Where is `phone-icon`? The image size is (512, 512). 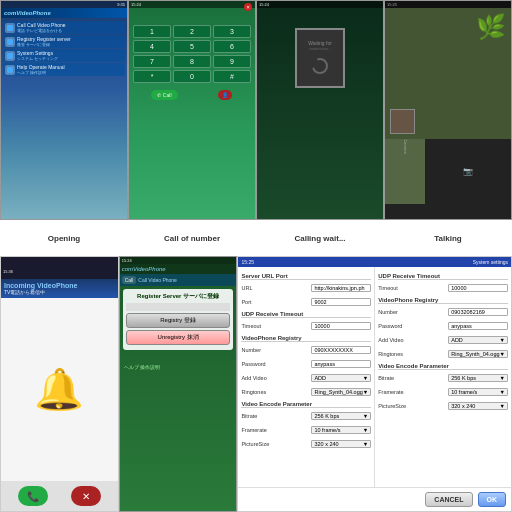 phone-icon is located at coordinates (10, 28).